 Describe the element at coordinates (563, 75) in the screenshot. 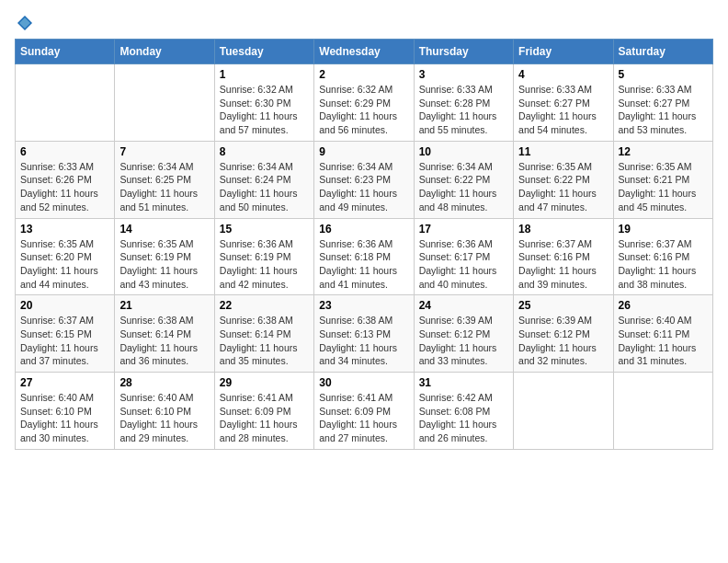

I see `day-number: 4` at that location.